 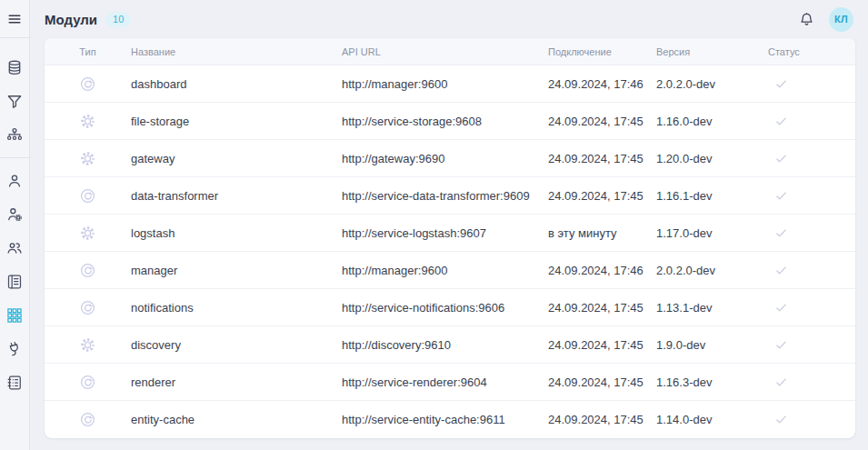 I want to click on column-header-status: Статус, so click(x=812, y=52).